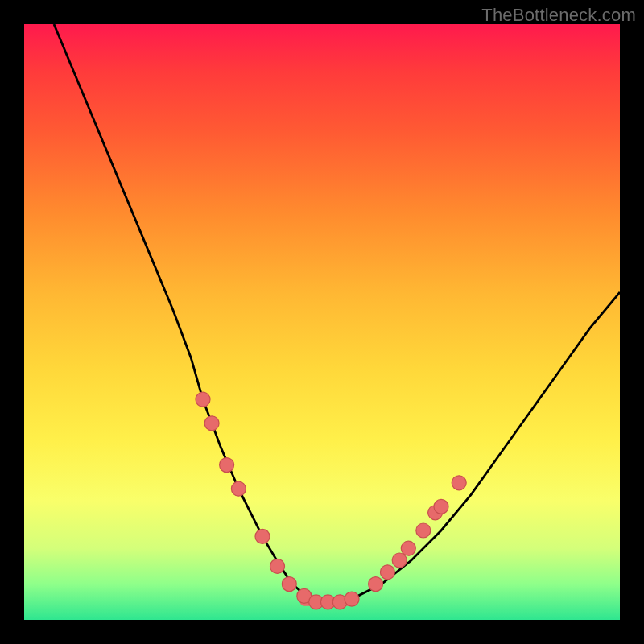  Describe the element at coordinates (559, 15) in the screenshot. I see `watermark-text: TheBottleneck.com` at that location.